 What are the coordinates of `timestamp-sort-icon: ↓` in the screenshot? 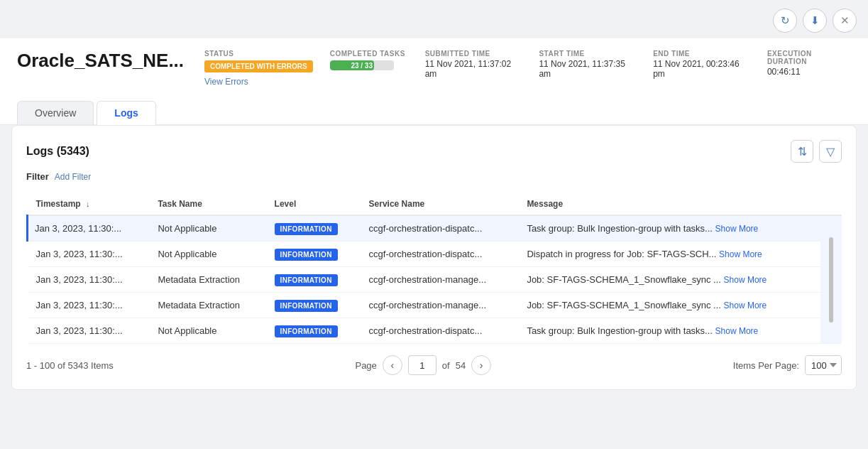 It's located at (88, 204).